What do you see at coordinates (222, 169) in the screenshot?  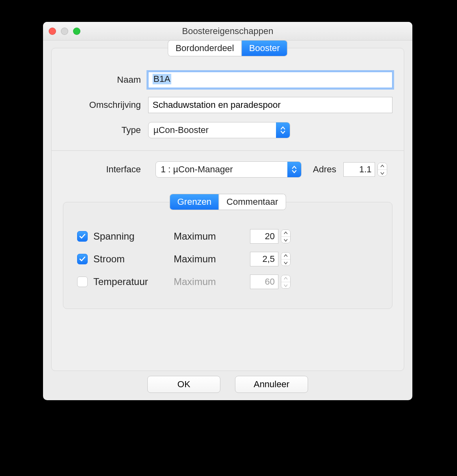 I see `interface-value: 1 : µCon-Manager` at bounding box center [222, 169].